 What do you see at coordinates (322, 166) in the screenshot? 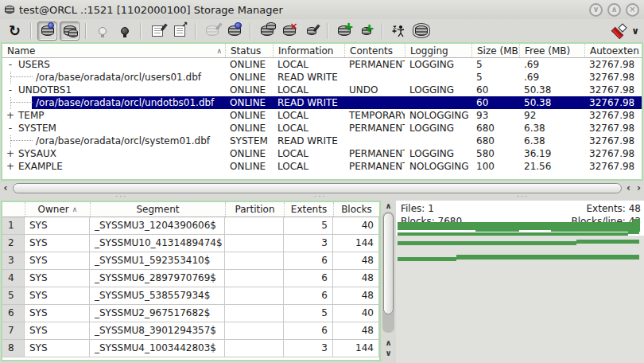
I see `table-row: + EXAMPLE ONLINE LOCAL PERMANENT NOLOGGI…` at bounding box center [322, 166].